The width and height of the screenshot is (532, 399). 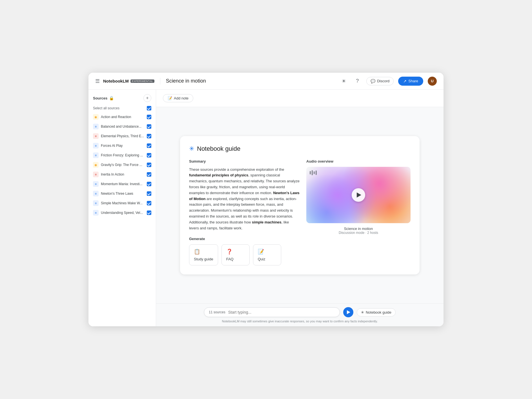 What do you see at coordinates (244, 251) in the screenshot?
I see `generate-section: Generate 📋 Study guide ❓ FAQ 📝 Quiz` at bounding box center [244, 251].